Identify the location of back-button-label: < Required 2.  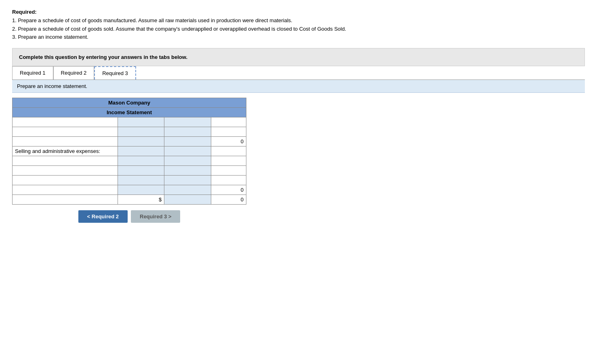
(103, 216).